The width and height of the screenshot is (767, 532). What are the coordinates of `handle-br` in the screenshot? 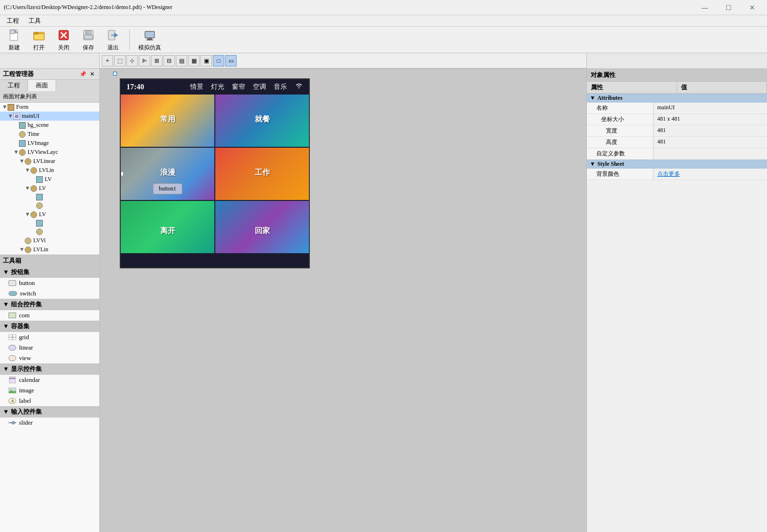 It's located at (115, 74).